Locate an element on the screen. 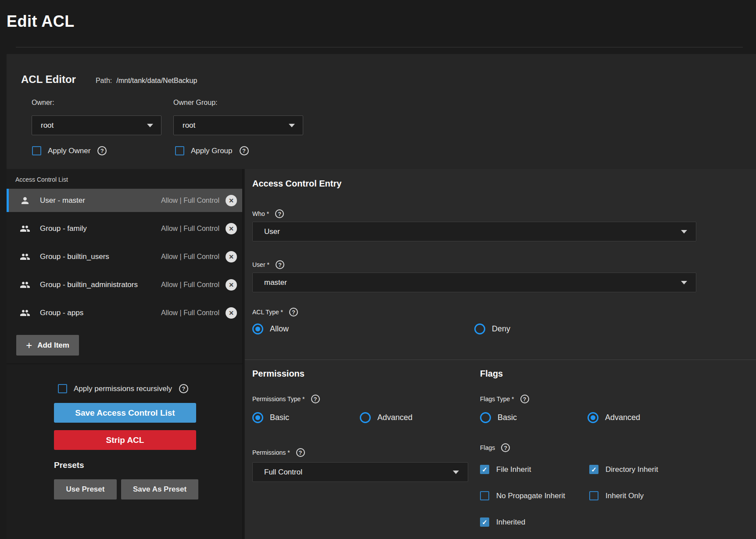  flags-advanced-radio: Advanced is located at coordinates (614, 418).